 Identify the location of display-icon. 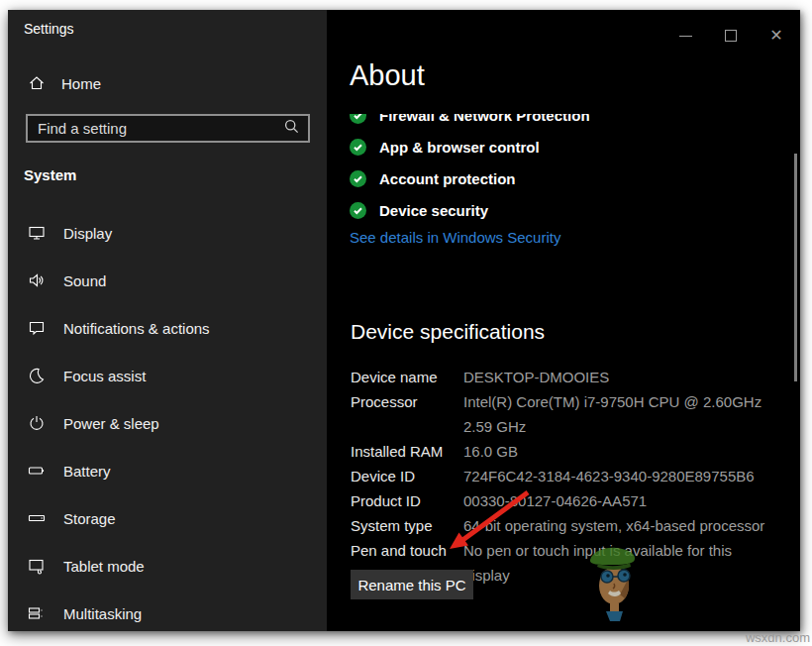
(37, 233).